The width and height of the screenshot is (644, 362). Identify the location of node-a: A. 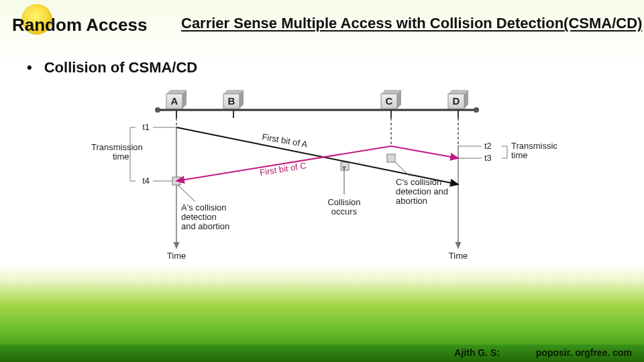
(176, 104).